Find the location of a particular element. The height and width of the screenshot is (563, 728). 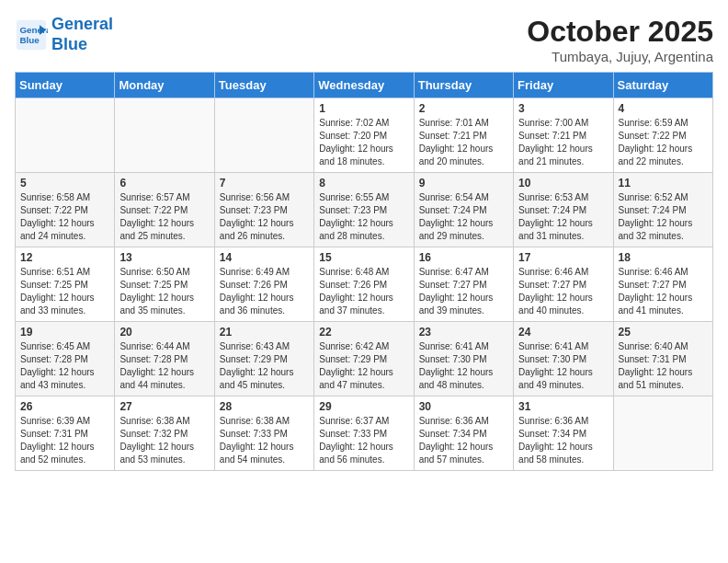

day-number: 24 is located at coordinates (563, 332).